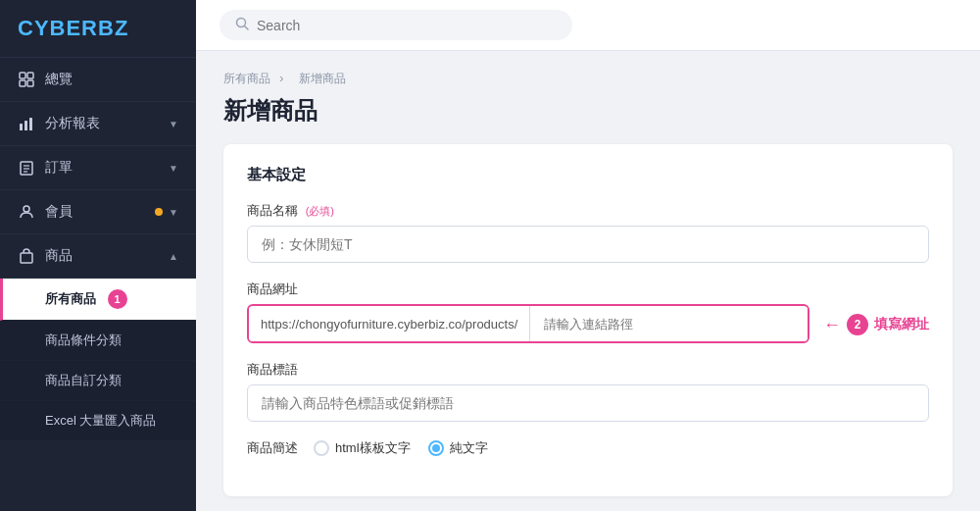 The image size is (980, 511). Describe the element at coordinates (588, 370) in the screenshot. I see `product-slogan-label: 商品標語` at that location.